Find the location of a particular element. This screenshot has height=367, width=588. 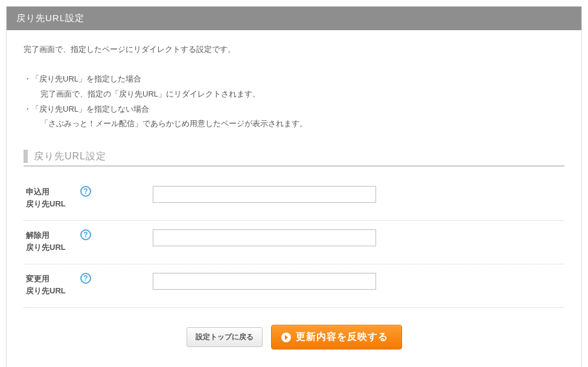

form-row-change: 変更用 戻り先URL ? is located at coordinates (294, 286).